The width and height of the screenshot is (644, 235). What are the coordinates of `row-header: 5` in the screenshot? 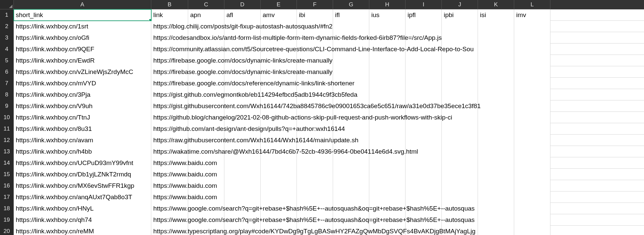 It's located at (7, 61).